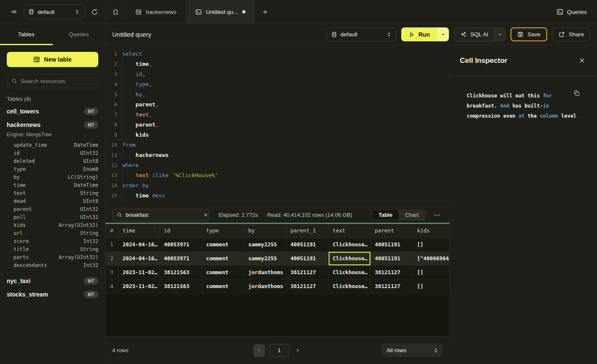 The image size is (597, 364). Describe the element at coordinates (52, 81) in the screenshot. I see `sidebar-search` at that location.